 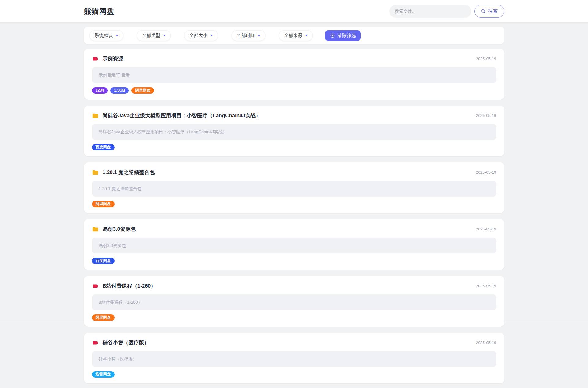 I want to click on result-description-text: B站付费课程（1-260）, so click(x=120, y=302).